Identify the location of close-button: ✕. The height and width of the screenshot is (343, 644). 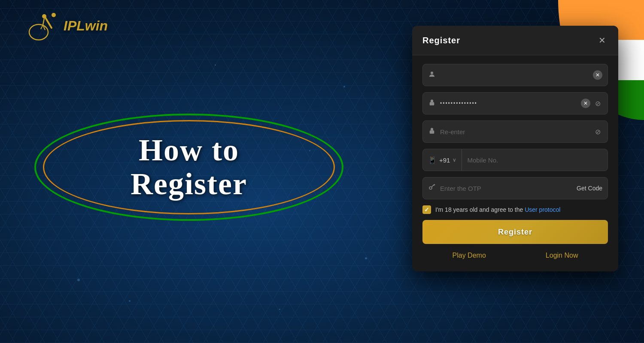
(602, 40).